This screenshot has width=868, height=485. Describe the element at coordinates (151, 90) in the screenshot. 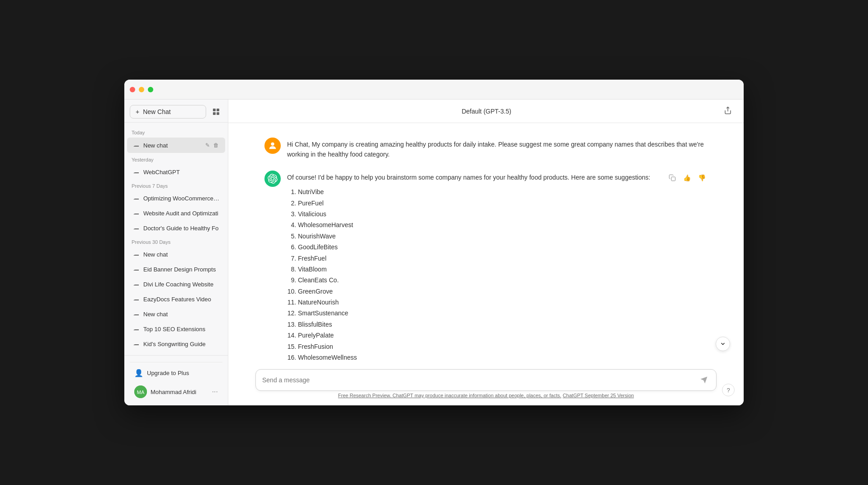

I see `maximize-button` at that location.